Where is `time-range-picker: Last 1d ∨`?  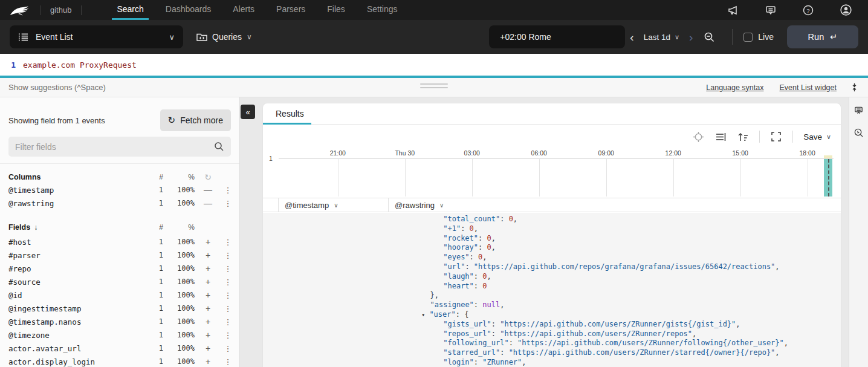 time-range-picker: Last 1d ∨ is located at coordinates (661, 37).